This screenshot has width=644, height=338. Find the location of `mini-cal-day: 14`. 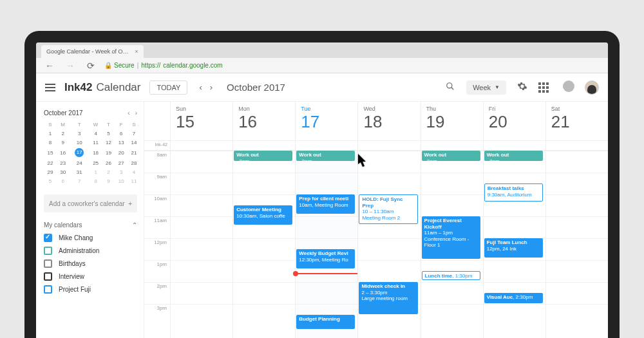

mini-cal-day: 14 is located at coordinates (134, 142).